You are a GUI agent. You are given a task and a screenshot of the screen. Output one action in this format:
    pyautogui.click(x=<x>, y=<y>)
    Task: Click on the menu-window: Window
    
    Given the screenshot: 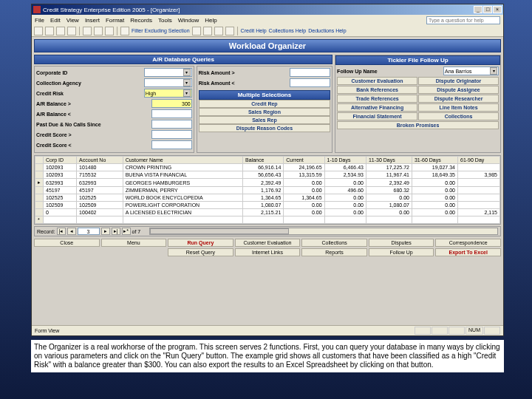 What is the action you would take?
    pyautogui.click(x=188, y=21)
    